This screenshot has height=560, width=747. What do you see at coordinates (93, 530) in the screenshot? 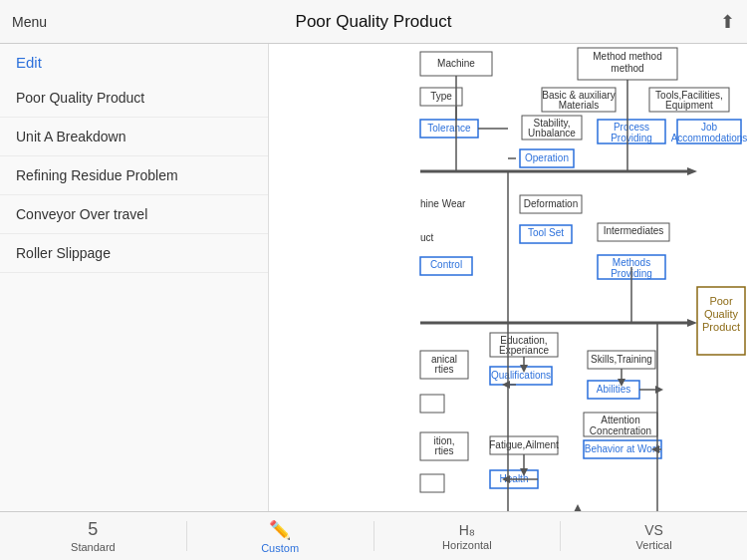
I see `standard-icon: 5` at bounding box center [93, 530].